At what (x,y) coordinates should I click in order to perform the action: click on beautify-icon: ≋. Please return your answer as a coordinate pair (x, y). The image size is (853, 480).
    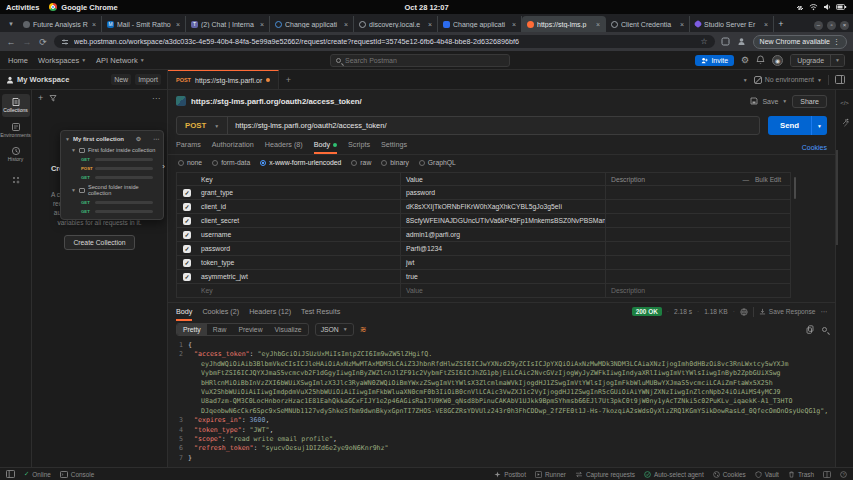
    Looking at the image, I should click on (364, 330).